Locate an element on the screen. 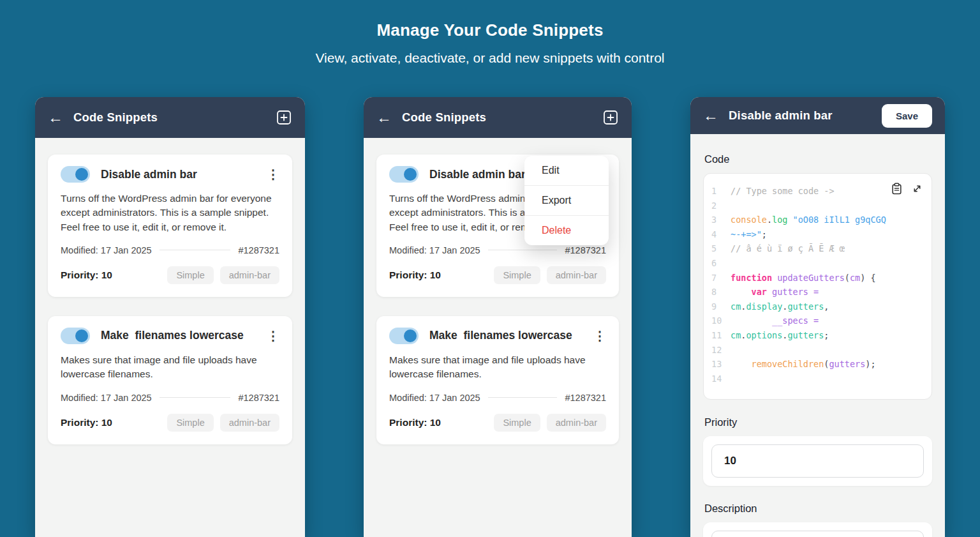  code-section-label: Code is located at coordinates (818, 160).